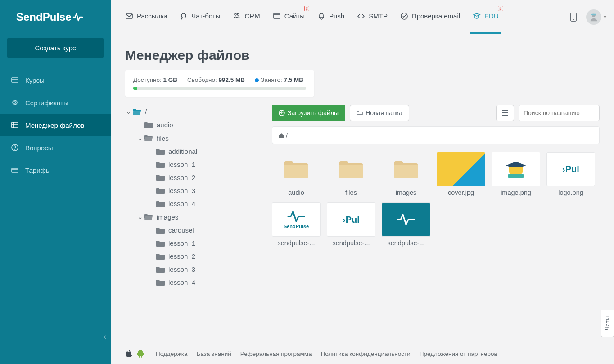 This screenshot has height=364, width=614. What do you see at coordinates (140, 354) in the screenshot?
I see `android-icon` at bounding box center [140, 354].